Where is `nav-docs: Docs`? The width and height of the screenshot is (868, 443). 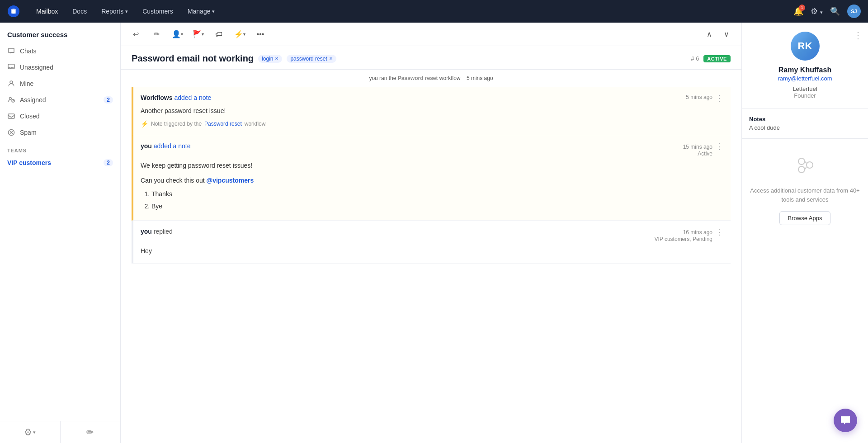 nav-docs: Docs is located at coordinates (80, 11).